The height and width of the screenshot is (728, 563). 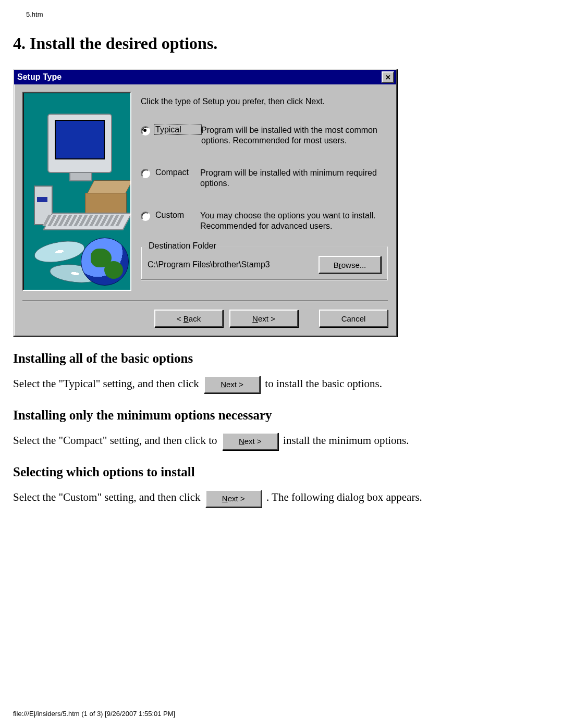 What do you see at coordinates (294, 221) in the screenshot?
I see `option-desc: You may choose the options you want to i…` at bounding box center [294, 221].